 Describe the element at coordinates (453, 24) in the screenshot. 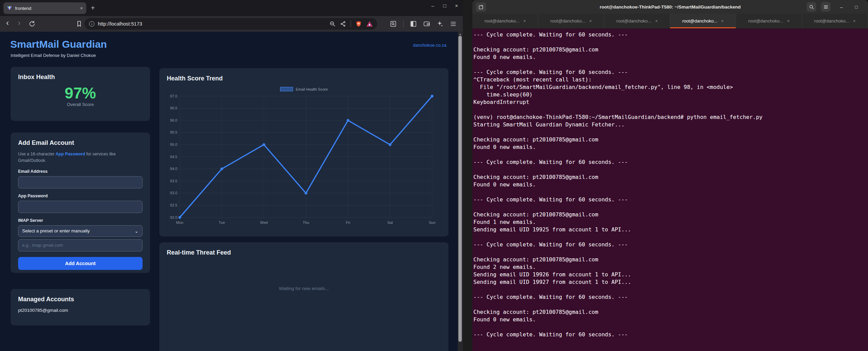

I see `menu-icon` at that location.